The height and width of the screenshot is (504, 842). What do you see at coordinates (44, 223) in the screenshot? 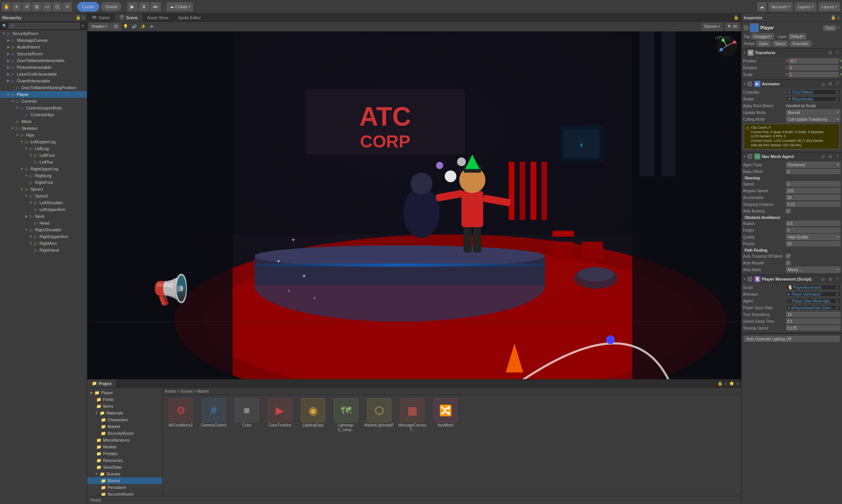
I see `hierarchy-item: ▷ Head` at bounding box center [44, 223].